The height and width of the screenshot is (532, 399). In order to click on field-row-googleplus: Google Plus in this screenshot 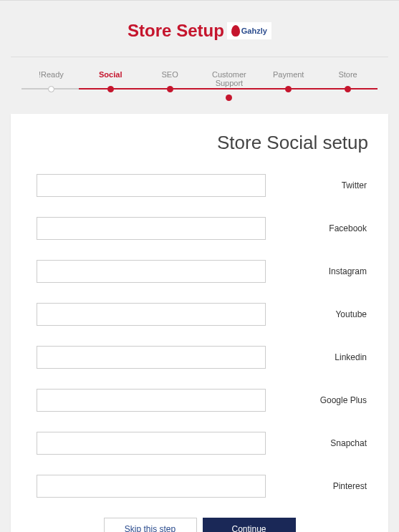, I will do `click(199, 400)`.